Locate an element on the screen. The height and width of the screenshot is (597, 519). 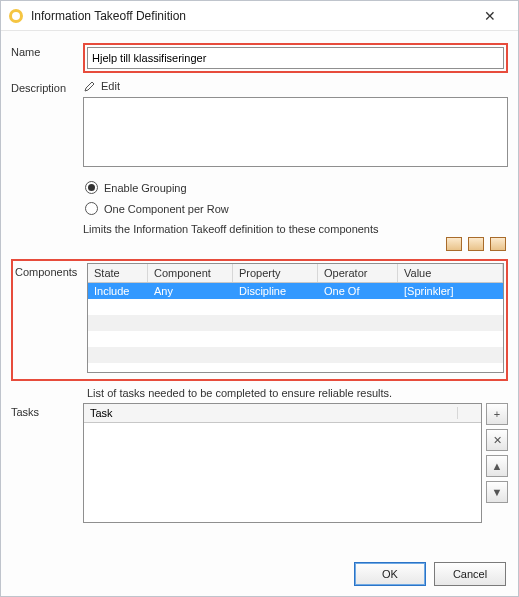
radio-empty-icon is located at coordinates (92, 208).